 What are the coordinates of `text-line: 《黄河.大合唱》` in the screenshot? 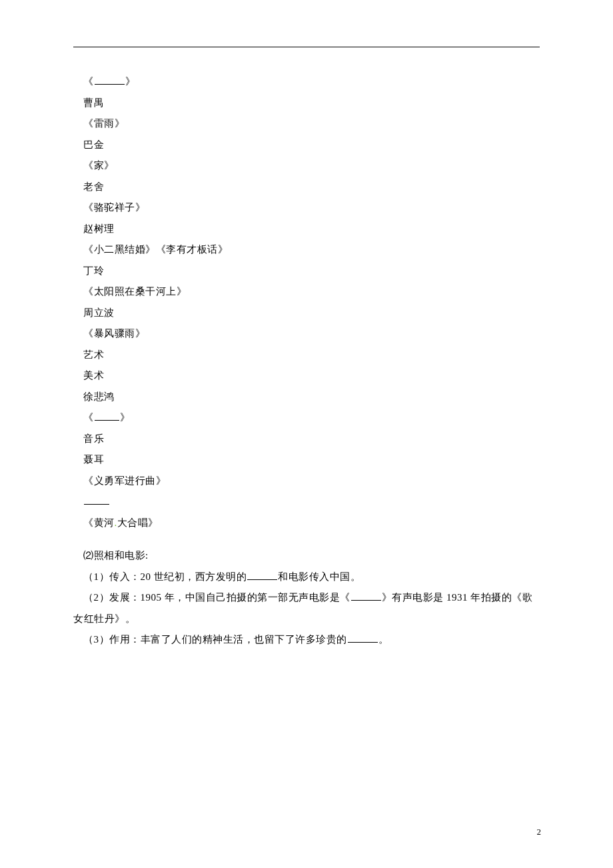 It's located at (306, 523).